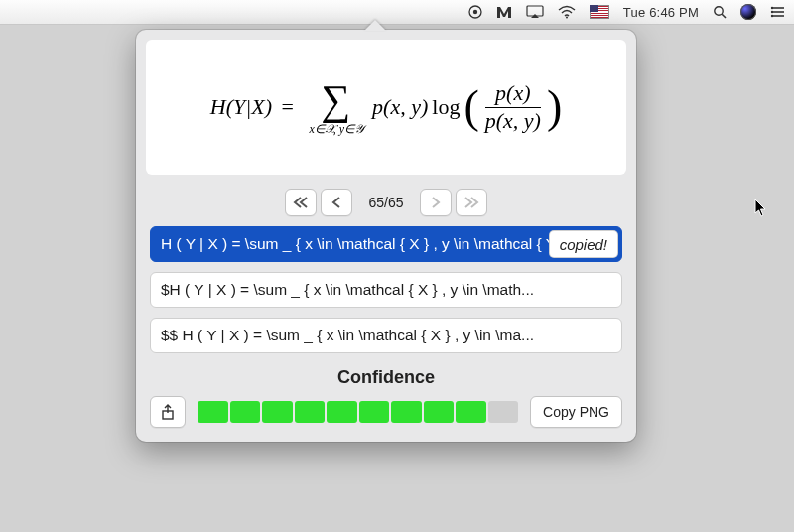 Image resolution: width=794 pixels, height=532 pixels. What do you see at coordinates (661, 12) in the screenshot?
I see `menubar-clock: Tue 6:46 PM` at bounding box center [661, 12].